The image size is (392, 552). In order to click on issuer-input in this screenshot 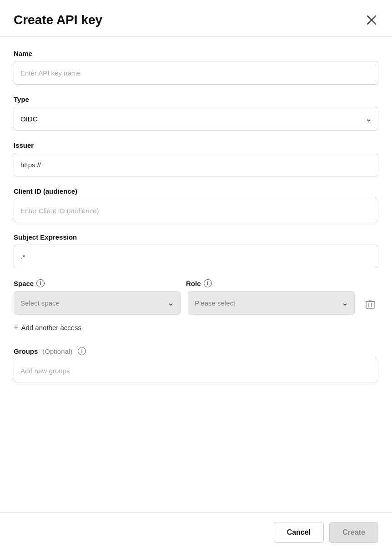, I will do `click(196, 165)`.